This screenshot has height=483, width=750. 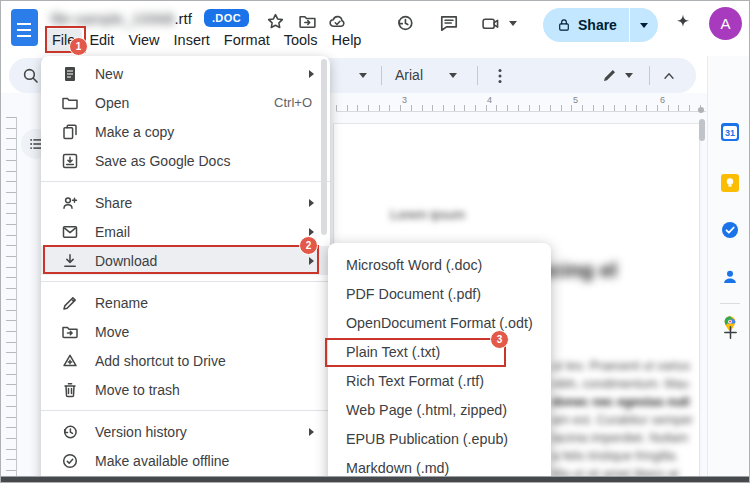 I want to click on font-dropdown-caret, so click(x=453, y=76).